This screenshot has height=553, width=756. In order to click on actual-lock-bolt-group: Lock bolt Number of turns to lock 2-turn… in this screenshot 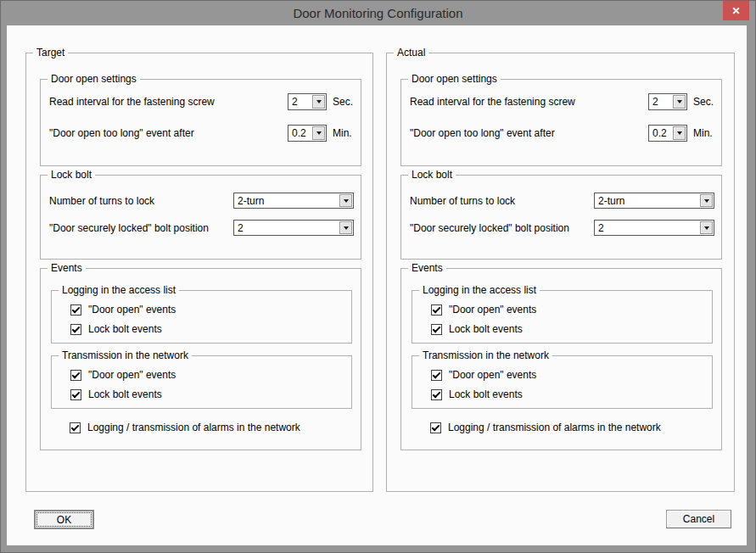, I will do `click(562, 217)`.